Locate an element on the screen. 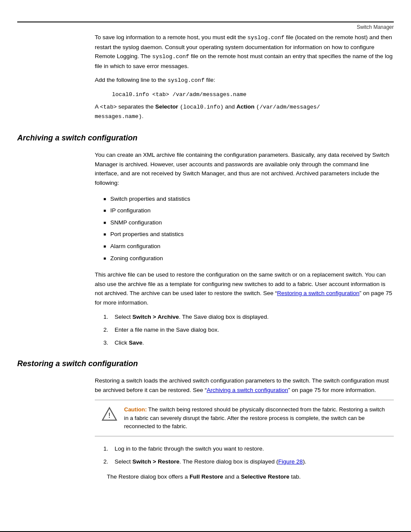 Image resolution: width=411 pixels, height=532 pixels. restoring-para1: Restoring a switch loads the archived sw… is located at coordinates (244, 385).